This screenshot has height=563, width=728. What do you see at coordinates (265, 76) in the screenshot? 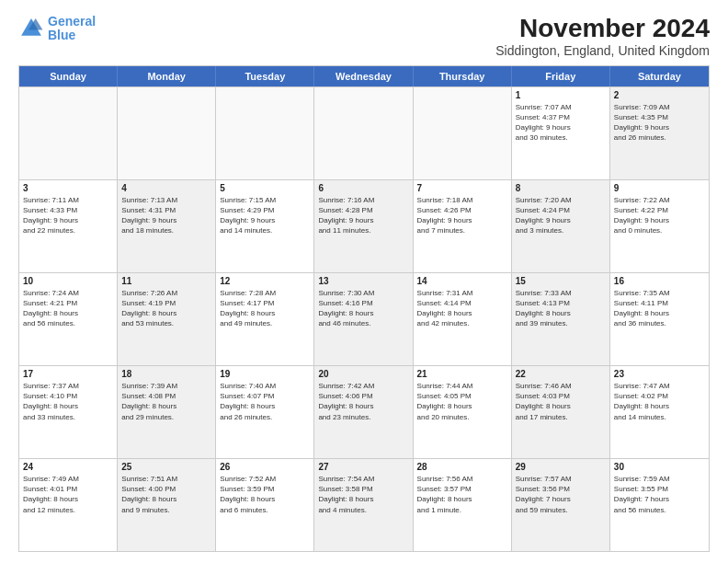
I see `header-day-tuesday: Tuesday` at bounding box center [265, 76].